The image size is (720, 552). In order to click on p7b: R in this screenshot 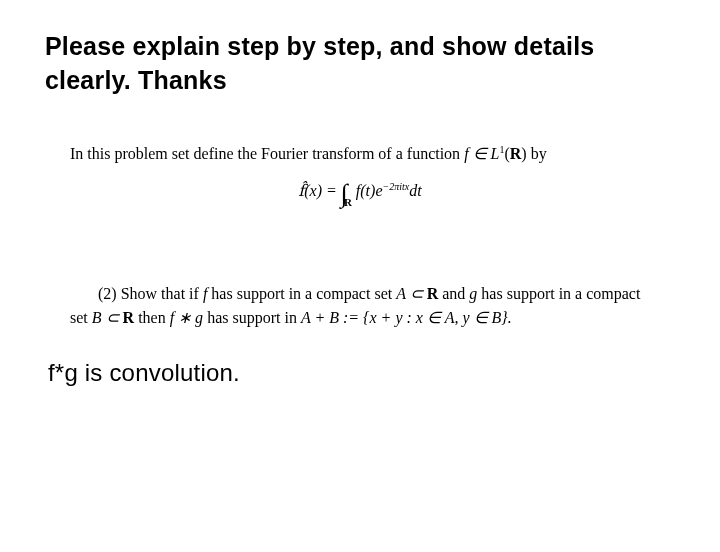, I will do `click(129, 318)`.